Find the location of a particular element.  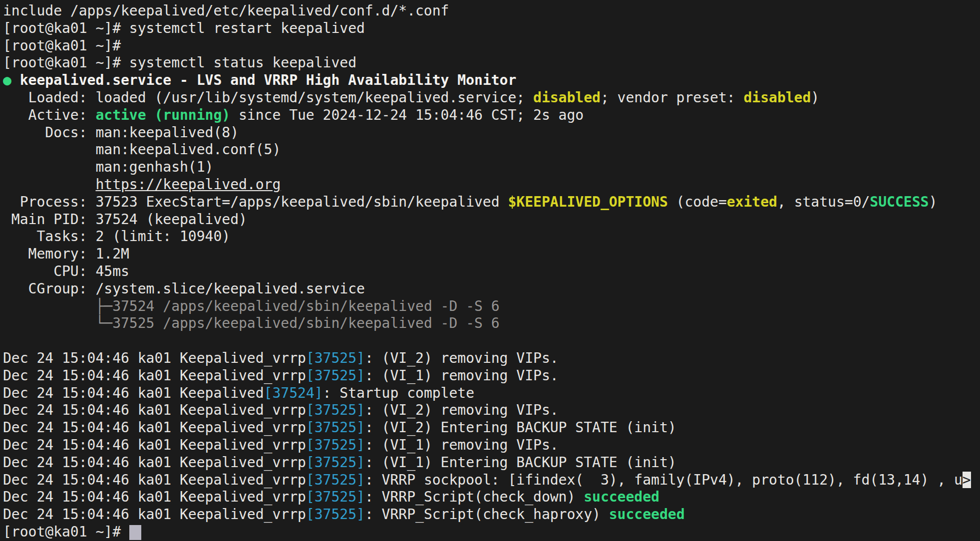

terminal-text: CPU: 45ms is located at coordinates (66, 271).